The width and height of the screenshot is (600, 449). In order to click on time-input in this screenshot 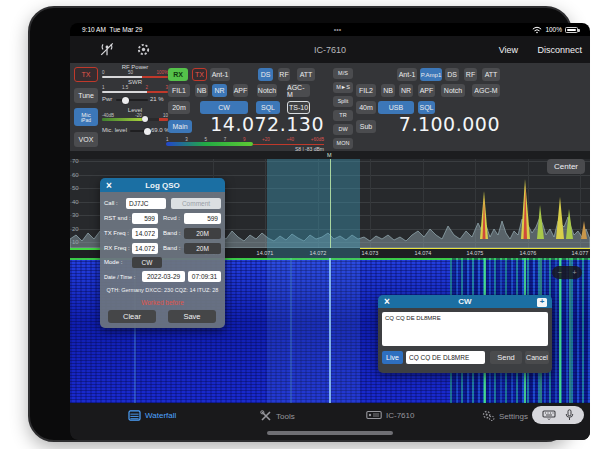, I will do `click(204, 276)`.